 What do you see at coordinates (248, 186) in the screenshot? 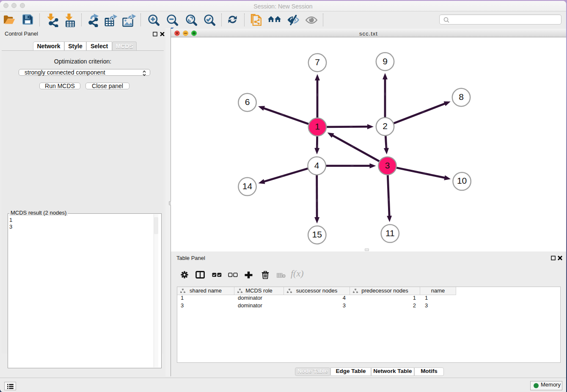
I see `svg-text: 14` at bounding box center [248, 186].